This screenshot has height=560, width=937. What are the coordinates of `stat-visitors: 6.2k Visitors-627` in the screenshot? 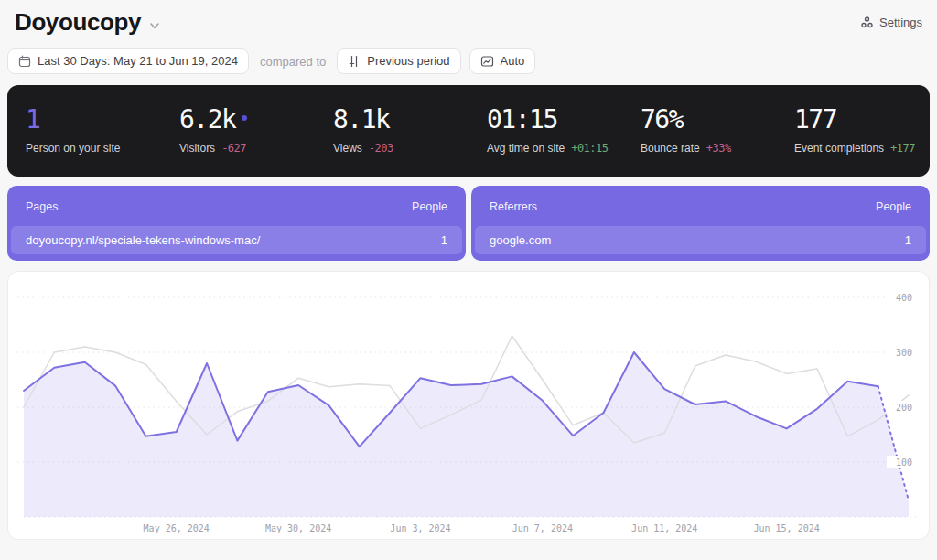 It's located at (238, 130).